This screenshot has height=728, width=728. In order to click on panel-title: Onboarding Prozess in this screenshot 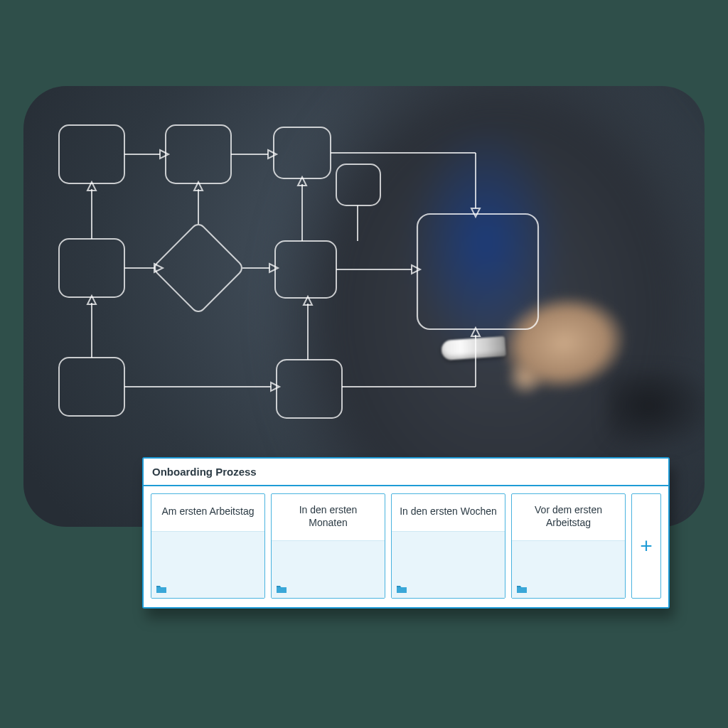, I will do `click(406, 472)`.